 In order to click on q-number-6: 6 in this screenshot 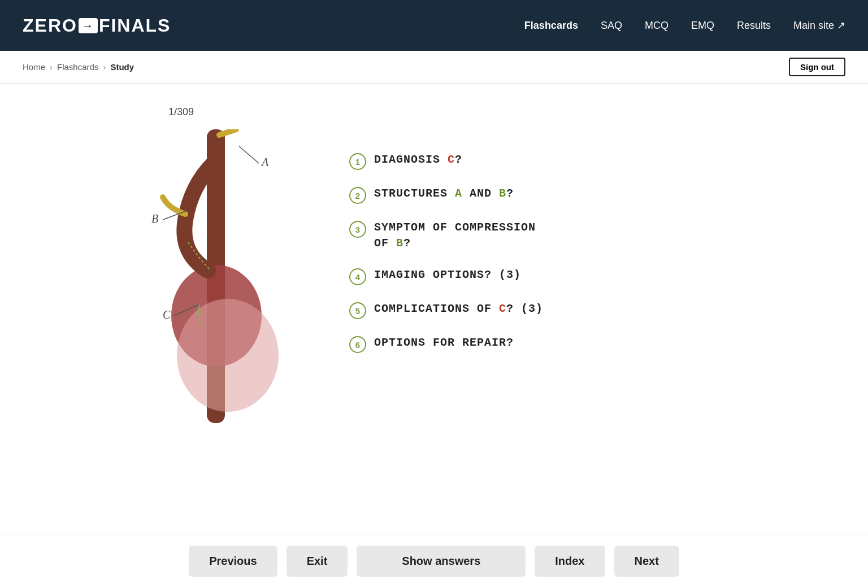, I will do `click(358, 345)`.